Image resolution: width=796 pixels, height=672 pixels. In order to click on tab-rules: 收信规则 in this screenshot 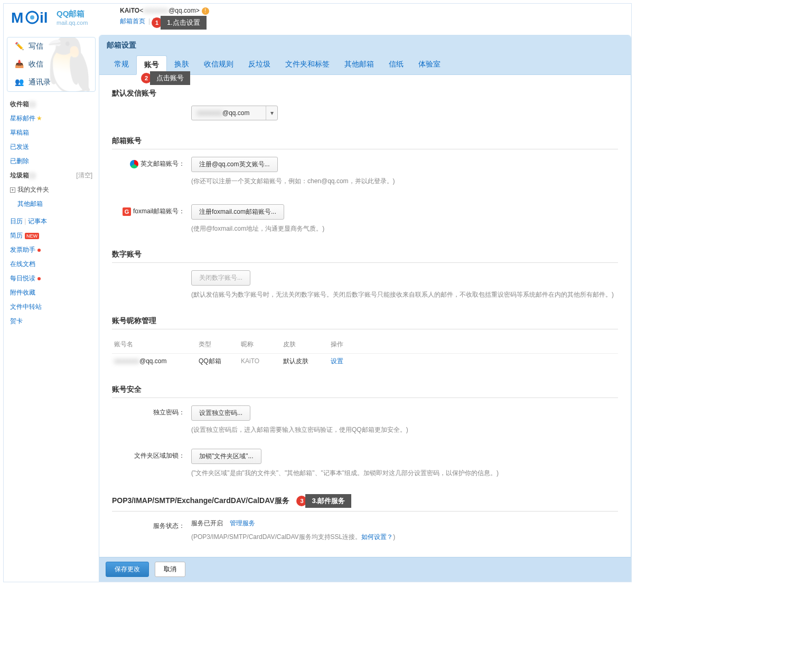, I will do `click(219, 65)`.